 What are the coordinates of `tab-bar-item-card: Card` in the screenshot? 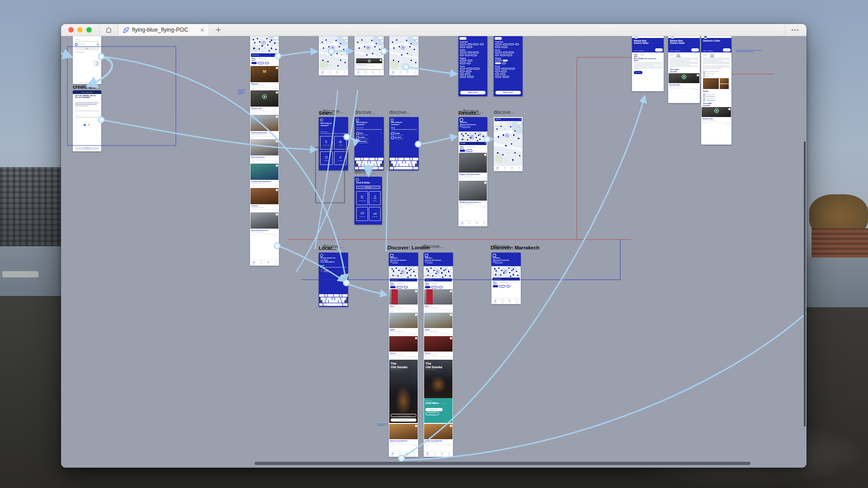 It's located at (373, 73).